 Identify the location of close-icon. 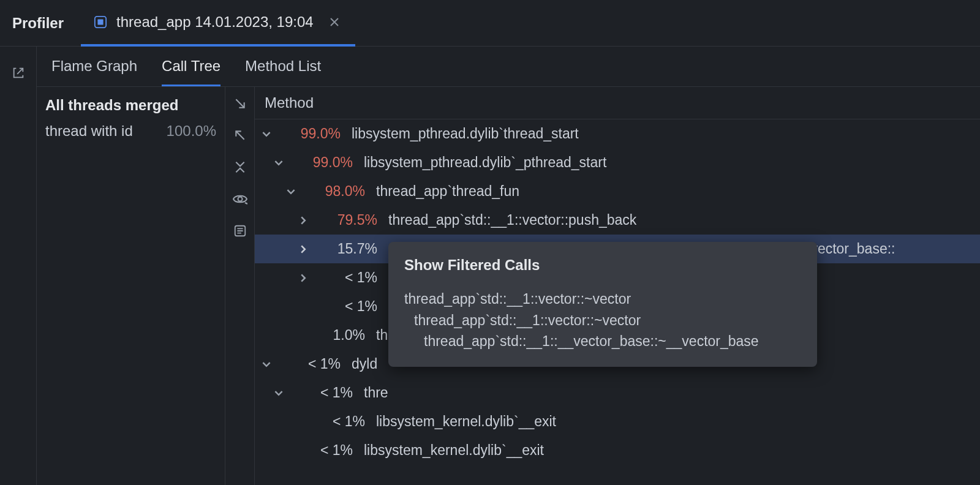
(334, 22).